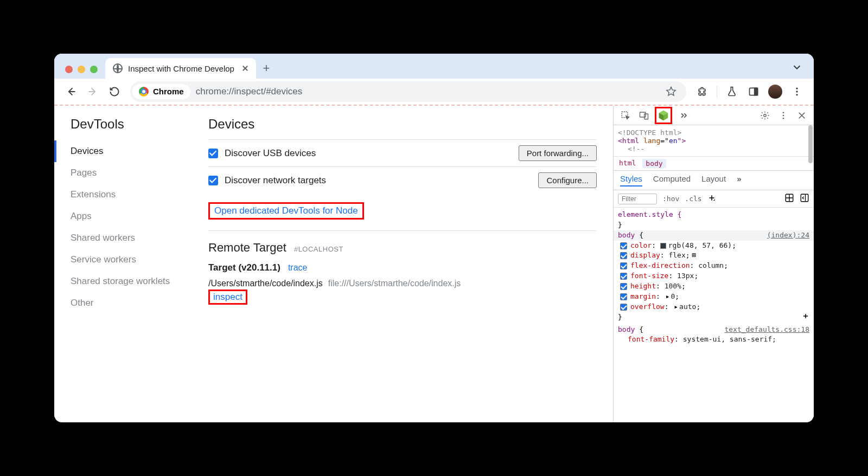 This screenshot has width=868, height=476. Describe the element at coordinates (714, 141) in the screenshot. I see `elements-tree: <!DOCTYPE html> <html lang="en"> <!--` at that location.